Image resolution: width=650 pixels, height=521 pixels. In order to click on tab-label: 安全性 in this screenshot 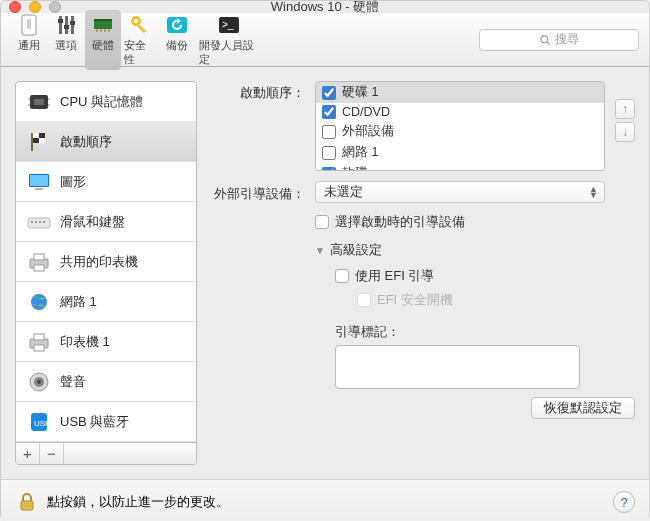, I will do `click(140, 53)`.